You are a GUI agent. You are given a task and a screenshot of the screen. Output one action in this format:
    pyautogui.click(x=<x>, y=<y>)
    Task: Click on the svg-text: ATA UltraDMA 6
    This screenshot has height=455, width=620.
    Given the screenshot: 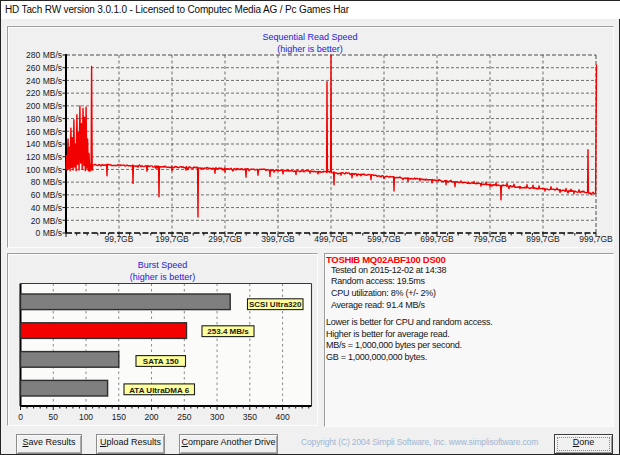 What is the action you would take?
    pyautogui.click(x=160, y=390)
    